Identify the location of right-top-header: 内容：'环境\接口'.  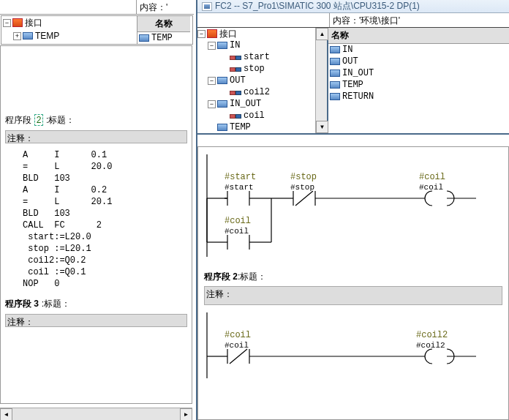
(353, 20).